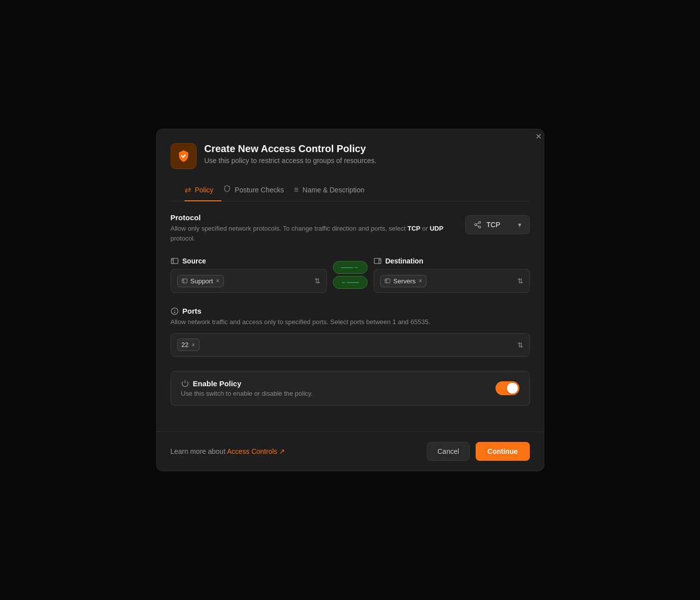 This screenshot has width=700, height=600. Describe the element at coordinates (478, 225) in the screenshot. I see `share-icon` at that location.